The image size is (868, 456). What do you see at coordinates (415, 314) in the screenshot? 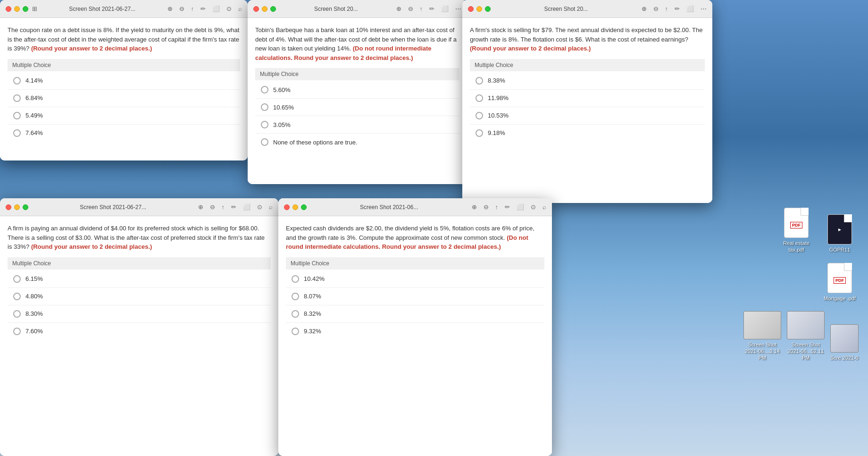
I see `choice-5-3: 8.32%` at bounding box center [415, 314].